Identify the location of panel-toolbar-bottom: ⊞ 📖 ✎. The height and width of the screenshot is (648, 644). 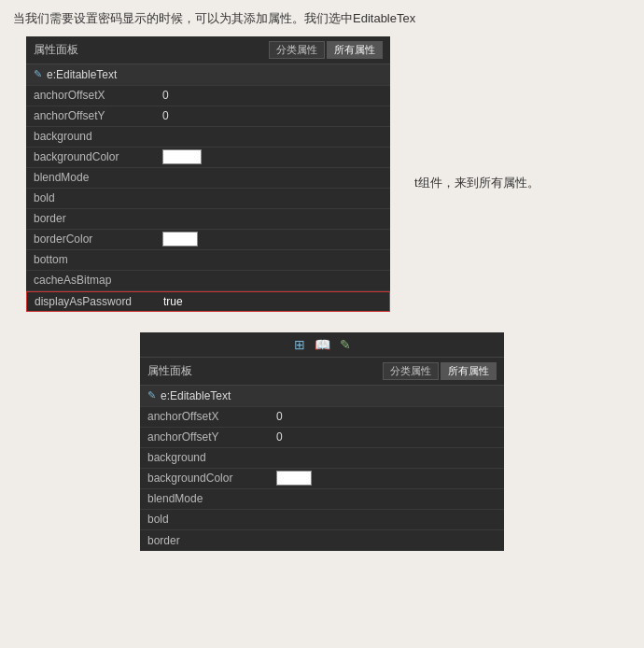
(322, 345).